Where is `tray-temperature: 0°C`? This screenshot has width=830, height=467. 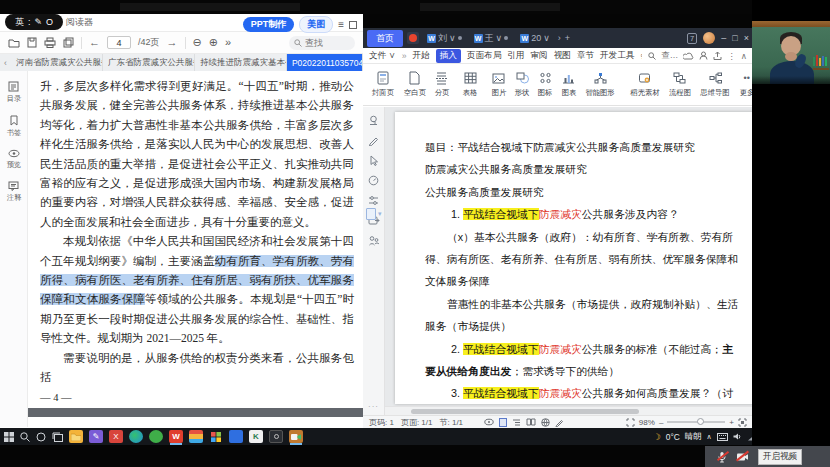
tray-temperature: 0°C is located at coordinates (673, 437).